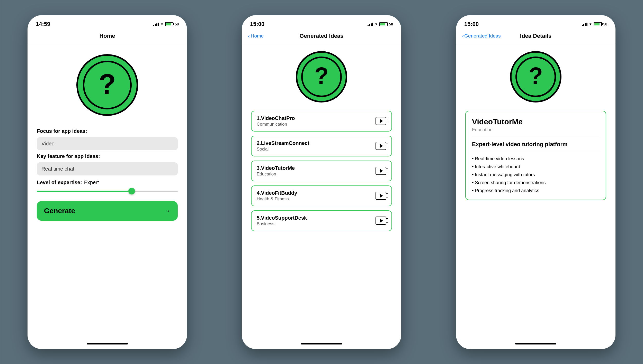 This screenshot has height=364, width=643. Describe the element at coordinates (591, 24) in the screenshot. I see `wifi-icon-3: ▾` at that location.